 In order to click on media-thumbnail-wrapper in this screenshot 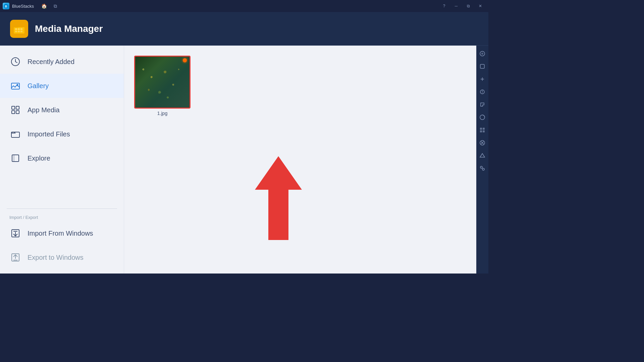, I will do `click(162, 82)`.